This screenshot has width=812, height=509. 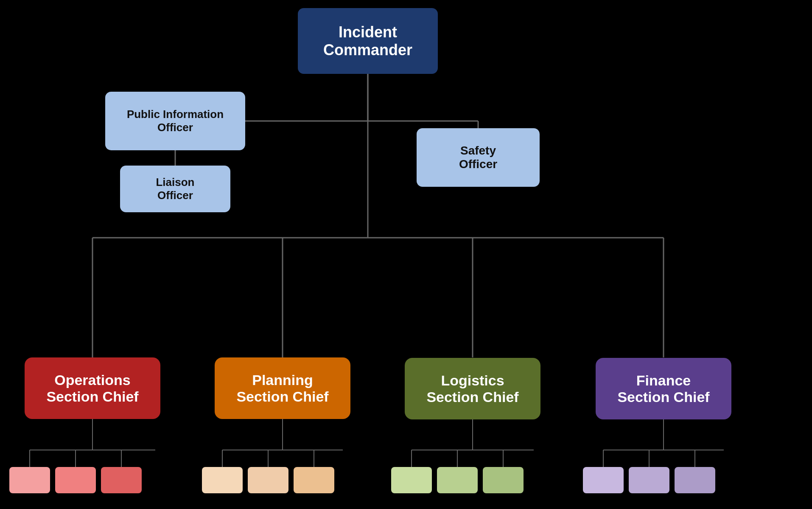 What do you see at coordinates (664, 389) in the screenshot?
I see `finance-node: FinanceSection Chief` at bounding box center [664, 389].